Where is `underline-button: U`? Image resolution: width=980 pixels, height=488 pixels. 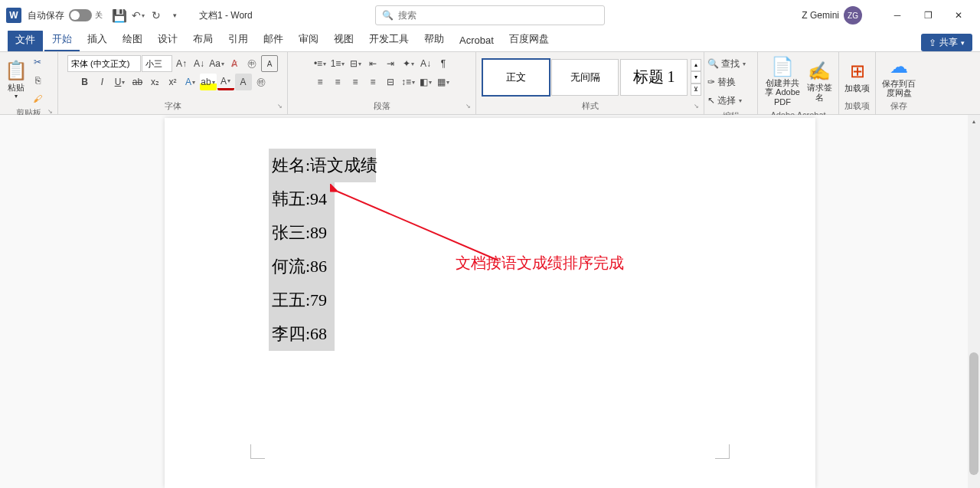
underline-button: U is located at coordinates (120, 82).